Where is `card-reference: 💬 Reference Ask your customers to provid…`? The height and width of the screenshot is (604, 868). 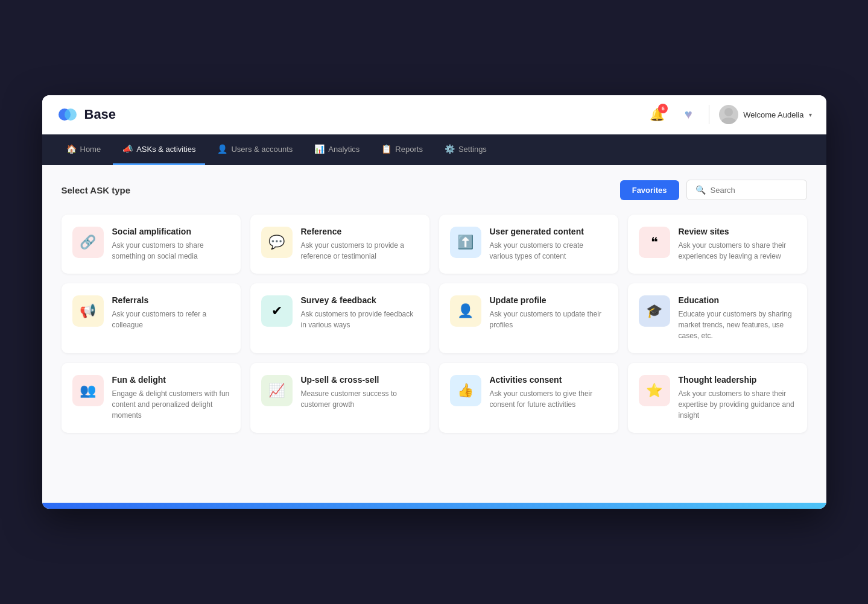 card-reference: 💬 Reference Ask your customers to provid… is located at coordinates (340, 244).